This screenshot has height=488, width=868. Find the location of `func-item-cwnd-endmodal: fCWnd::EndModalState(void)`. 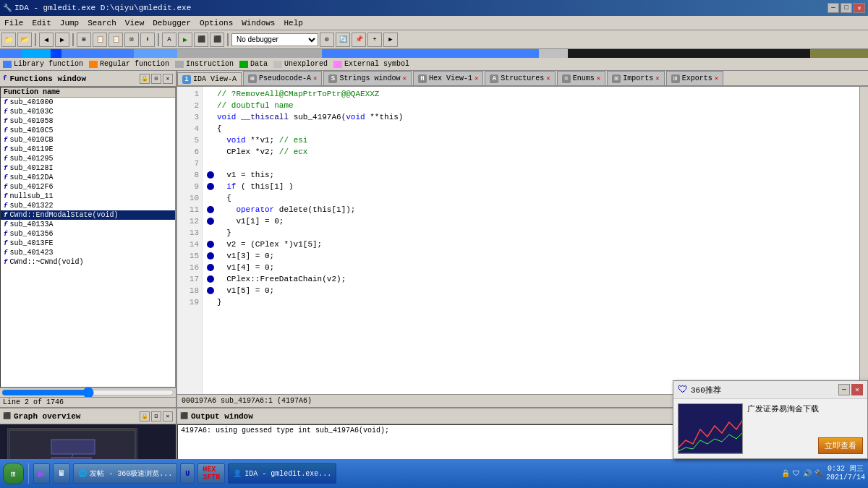

func-item-cwnd-endmodal: fCWnd::EndModalState(void) is located at coordinates (88, 215).